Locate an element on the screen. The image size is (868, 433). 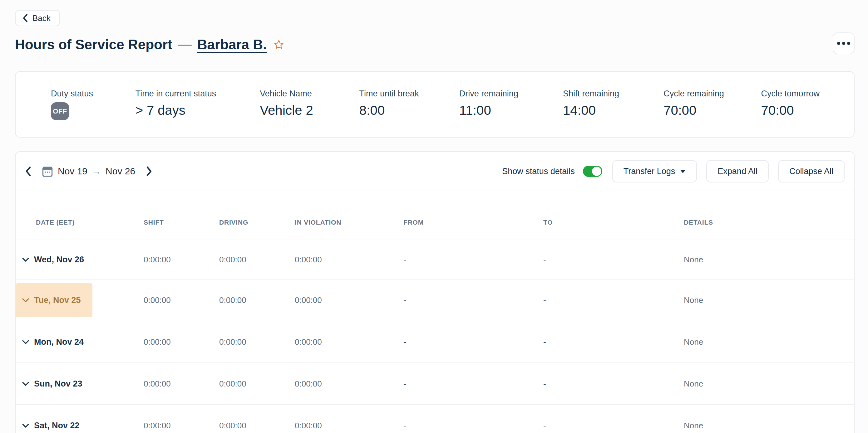
stat-label: Cycle tomorrow is located at coordinates (807, 94).